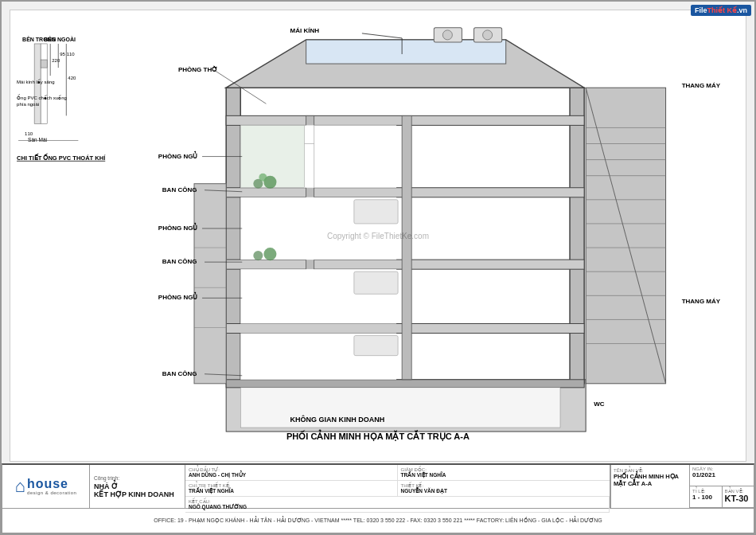  What do you see at coordinates (21, 486) in the screenshot?
I see `house-icon: ⌂` at bounding box center [21, 486].